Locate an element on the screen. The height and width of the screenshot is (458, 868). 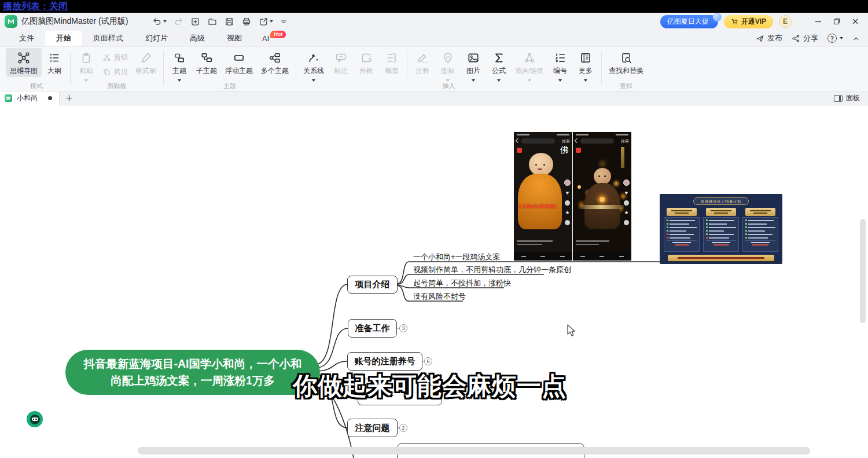
redo-icon is located at coordinates (178, 22).